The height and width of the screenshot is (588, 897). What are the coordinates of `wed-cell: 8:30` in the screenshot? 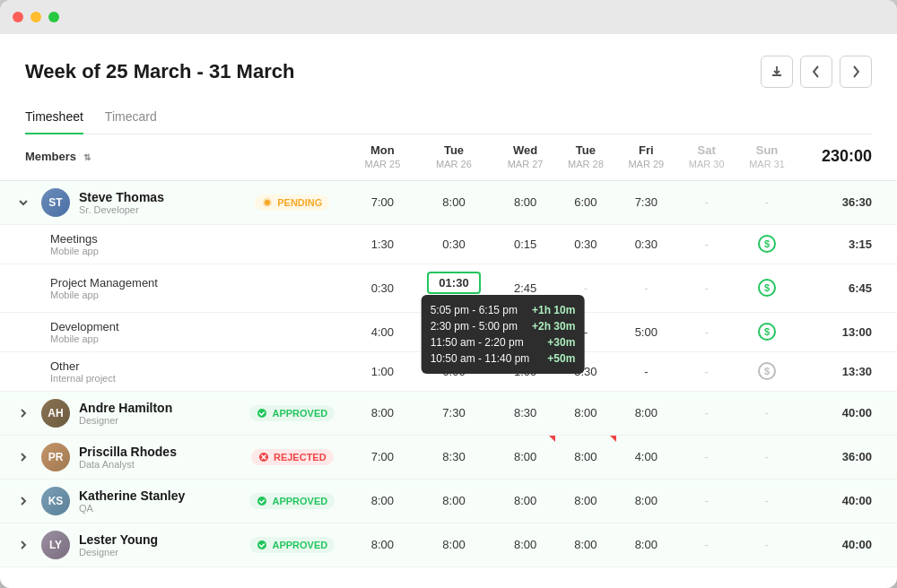 It's located at (526, 412).